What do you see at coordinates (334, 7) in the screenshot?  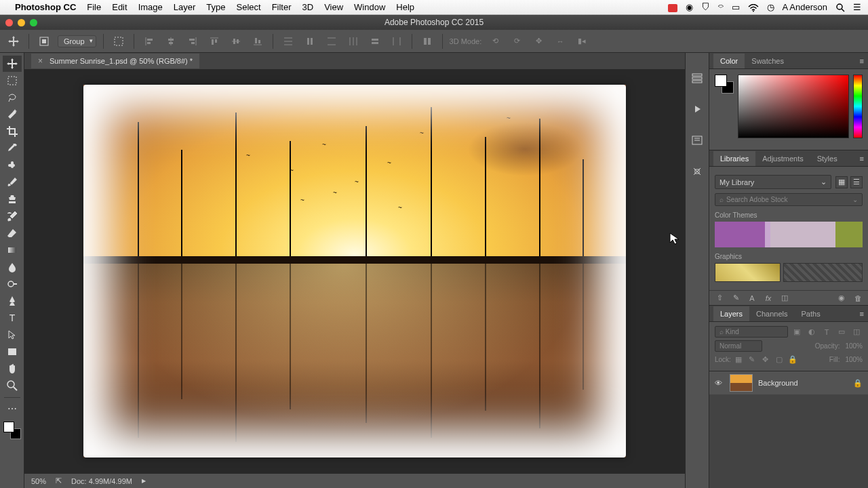 I see `menu-view: View` at bounding box center [334, 7].